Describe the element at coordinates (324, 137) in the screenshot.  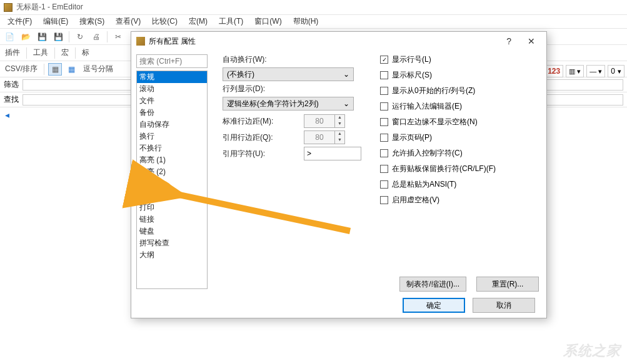
I see `quote-margin-spinner: 80 ▲▼` at that location.